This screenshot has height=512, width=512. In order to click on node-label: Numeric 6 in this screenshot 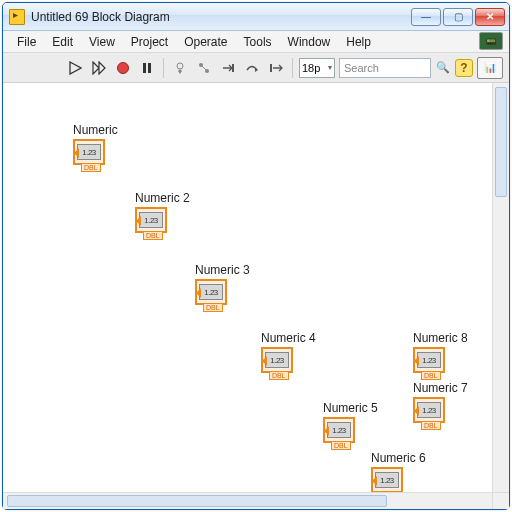, I will do `click(398, 458)`.